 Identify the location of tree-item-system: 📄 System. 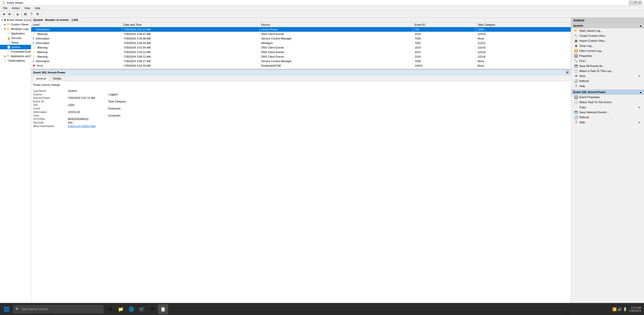
(16, 47).